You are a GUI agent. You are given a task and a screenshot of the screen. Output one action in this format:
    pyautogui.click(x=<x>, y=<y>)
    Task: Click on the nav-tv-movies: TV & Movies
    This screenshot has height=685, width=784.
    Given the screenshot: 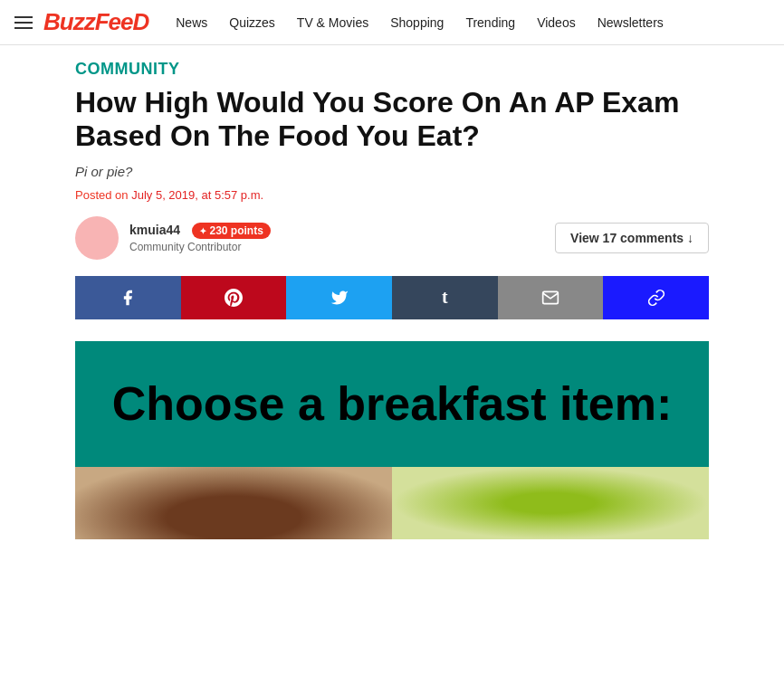 What is the action you would take?
    pyautogui.click(x=333, y=23)
    